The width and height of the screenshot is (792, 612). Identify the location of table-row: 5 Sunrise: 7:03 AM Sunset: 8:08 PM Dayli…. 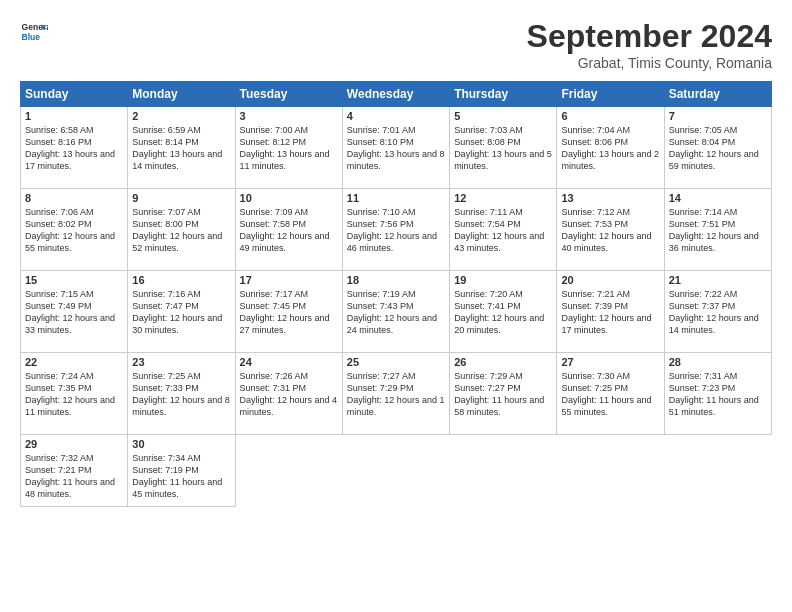
(504, 148).